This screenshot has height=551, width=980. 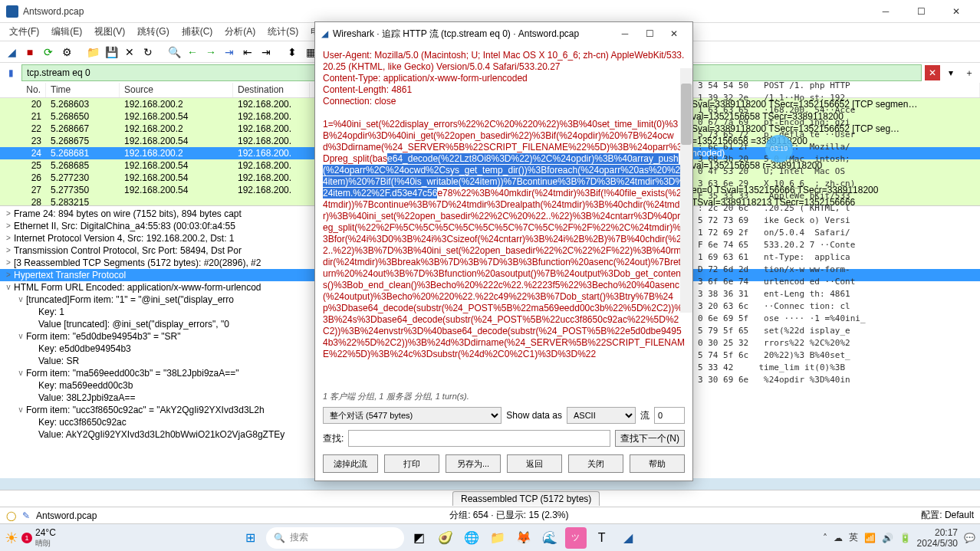 What do you see at coordinates (886, 11) in the screenshot?
I see `minimize-button: ─` at bounding box center [886, 11].